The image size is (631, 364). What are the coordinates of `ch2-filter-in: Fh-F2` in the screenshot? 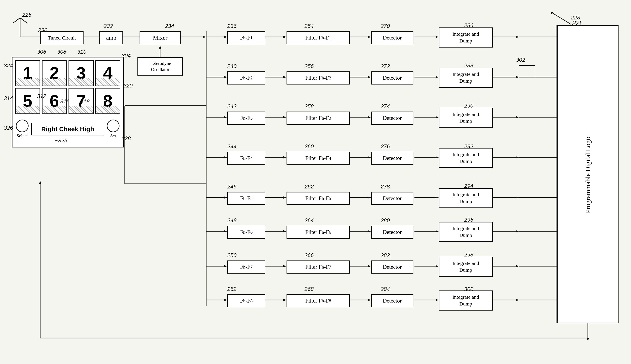 It's located at (246, 78).